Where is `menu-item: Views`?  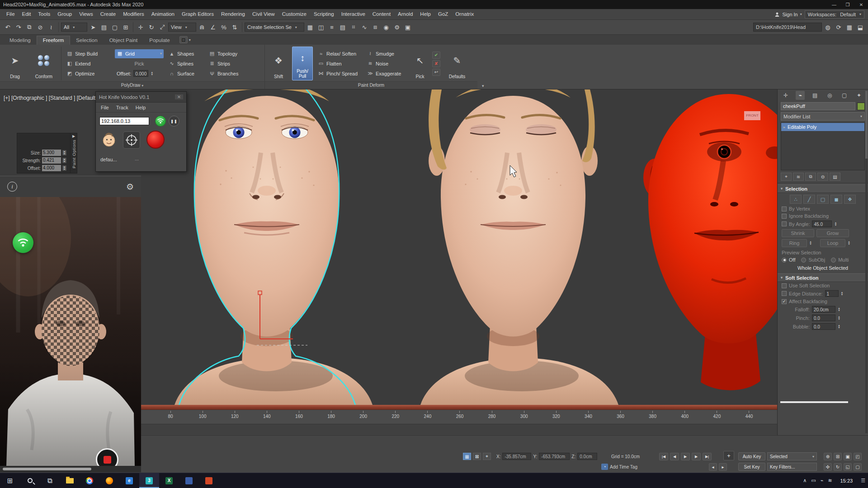 menu-item: Views is located at coordinates (86, 14).